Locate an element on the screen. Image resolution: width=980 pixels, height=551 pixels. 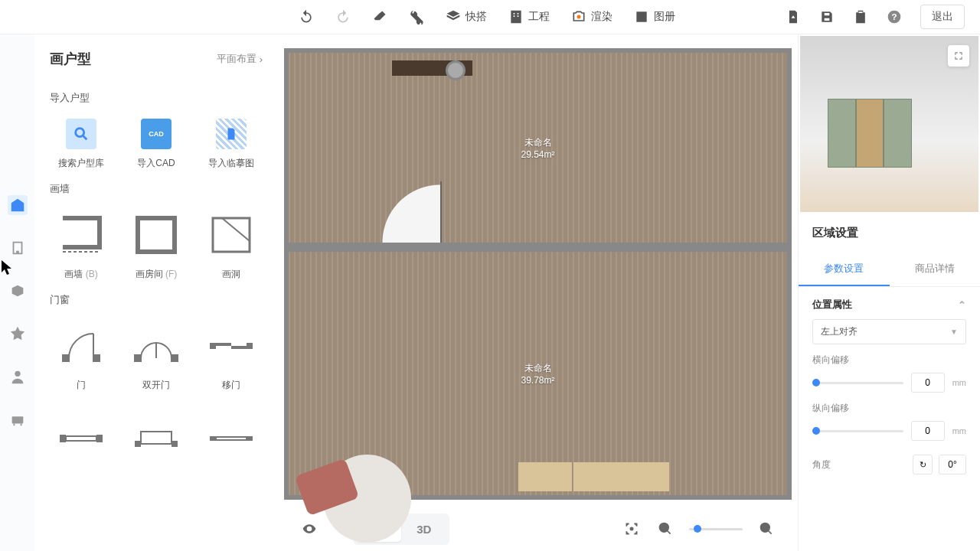
tool-draw-room: 画房间 (F) is located at coordinates (156, 245).